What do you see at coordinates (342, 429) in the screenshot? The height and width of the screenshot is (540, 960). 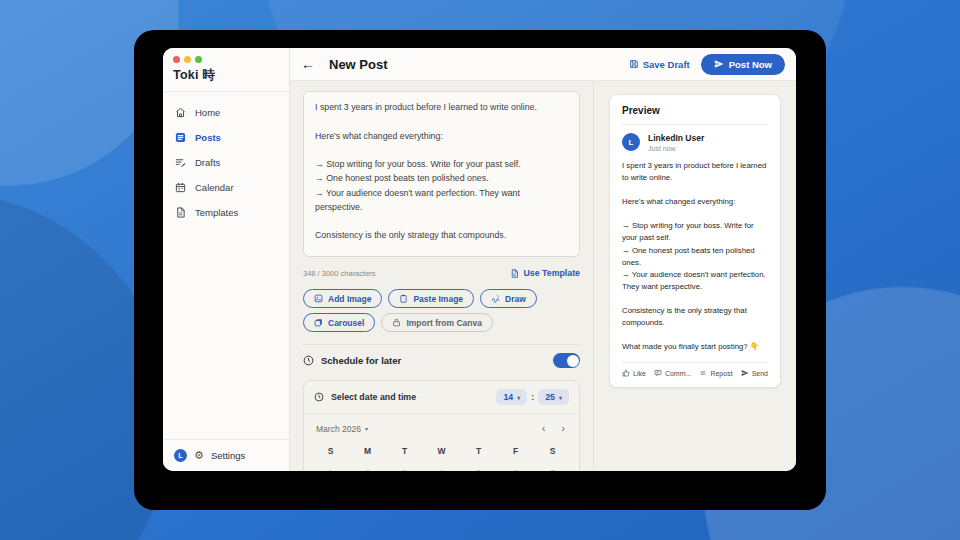 I see `month-select: March 2026 ▾` at bounding box center [342, 429].